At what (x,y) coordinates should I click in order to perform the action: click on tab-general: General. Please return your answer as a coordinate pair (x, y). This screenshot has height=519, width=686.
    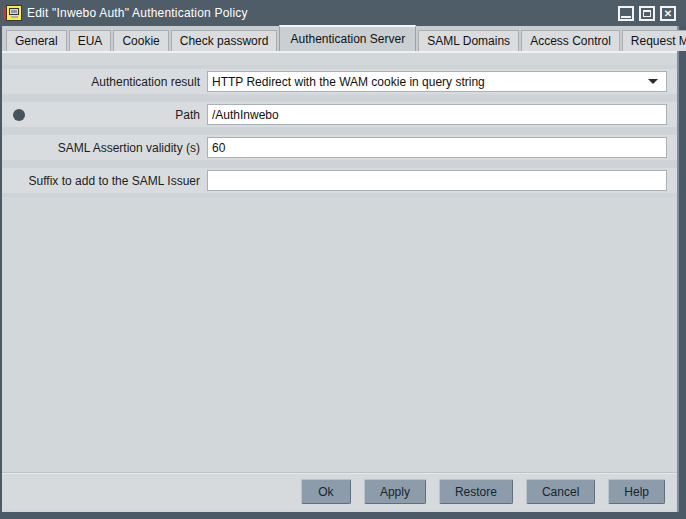
    Looking at the image, I should click on (36, 40).